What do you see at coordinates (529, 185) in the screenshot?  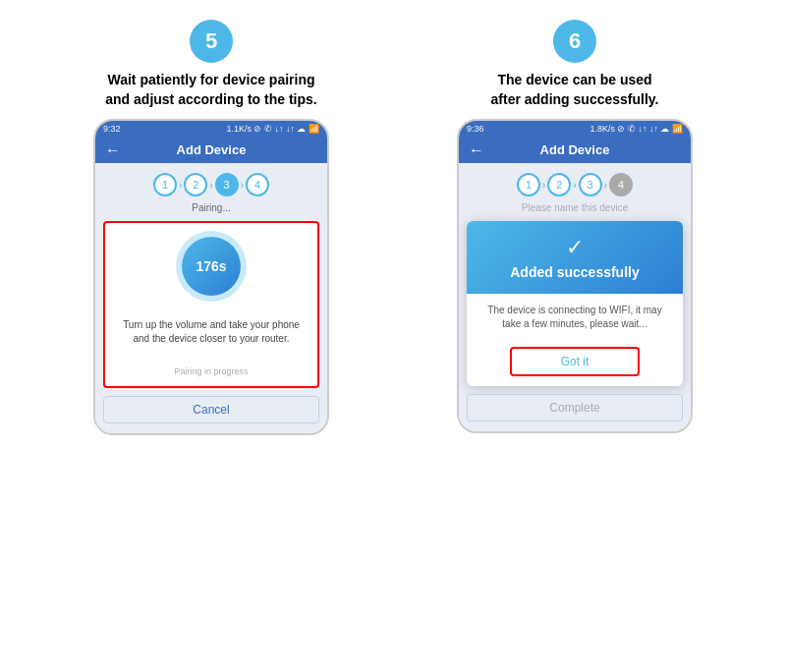 I see `step-dot-r1: 1` at bounding box center [529, 185].